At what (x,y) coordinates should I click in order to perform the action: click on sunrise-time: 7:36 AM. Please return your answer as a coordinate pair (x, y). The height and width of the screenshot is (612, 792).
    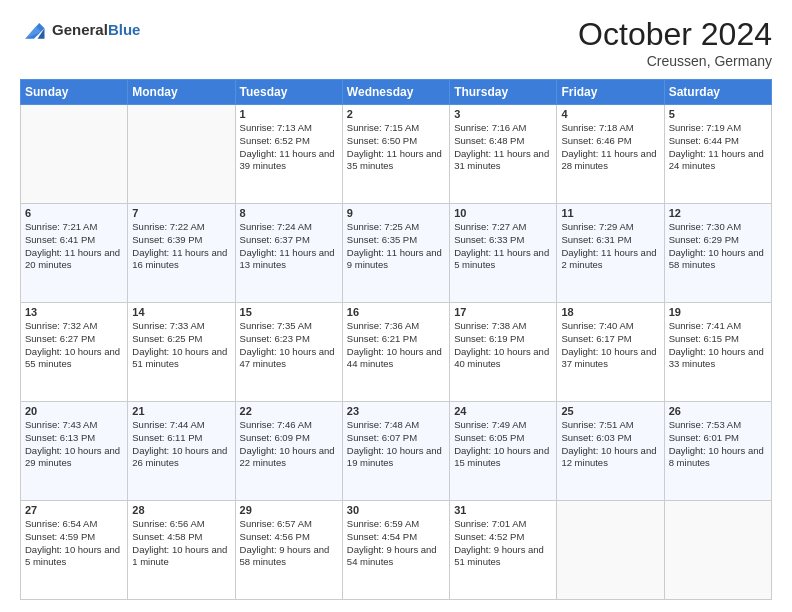
    Looking at the image, I should click on (402, 326).